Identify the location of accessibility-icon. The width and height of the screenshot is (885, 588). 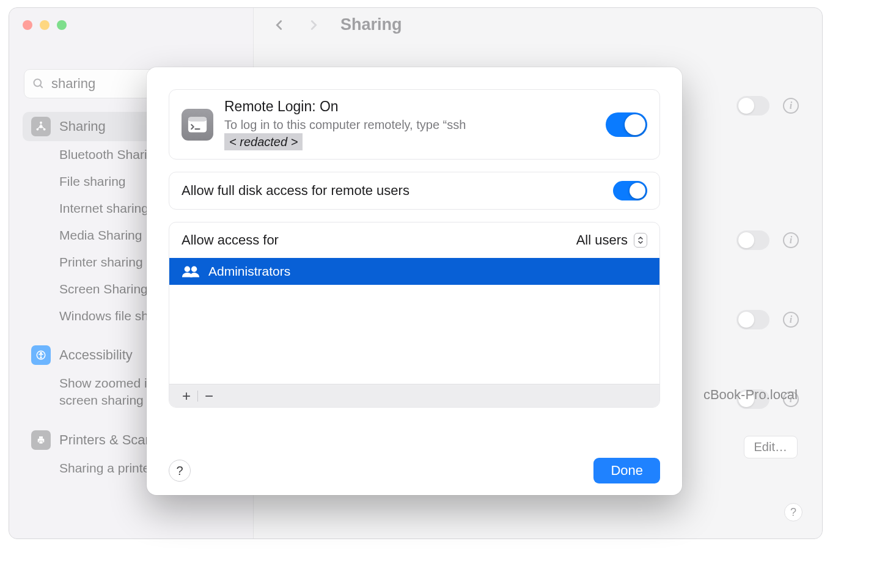
(41, 355).